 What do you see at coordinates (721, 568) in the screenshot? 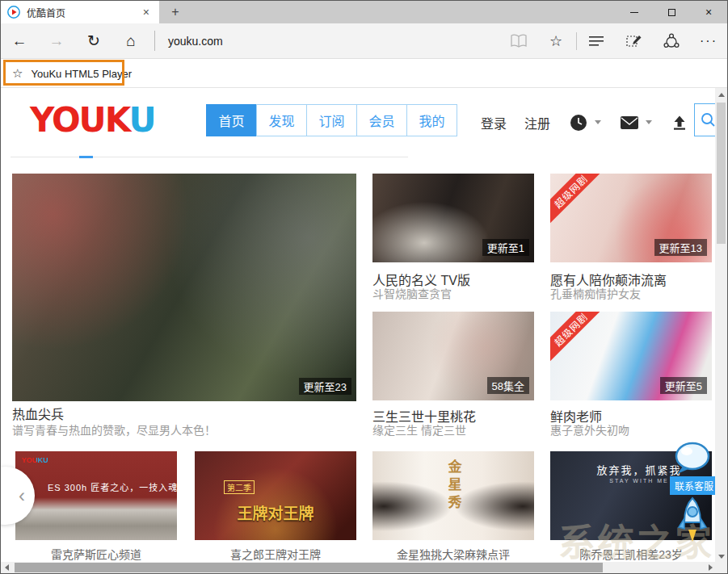
I see `scrollbar-corner` at bounding box center [721, 568].